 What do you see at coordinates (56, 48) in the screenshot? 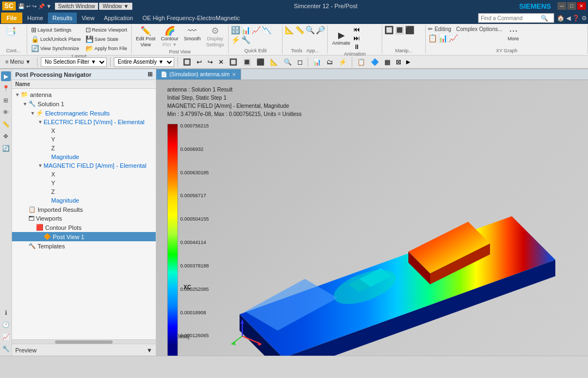
I see `view-sync-btn: 🔄View Synchronize` at bounding box center [56, 48].